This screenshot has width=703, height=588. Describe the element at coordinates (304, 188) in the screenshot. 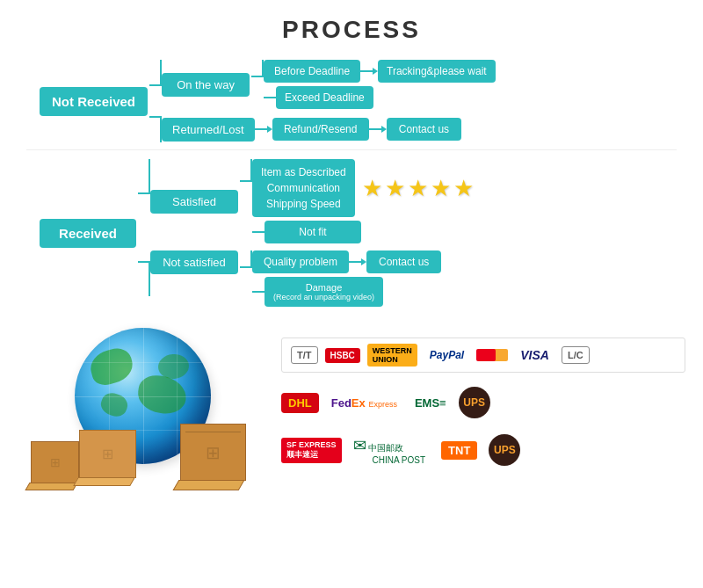

I see `item-described-box: Item as DescribedCommunicationShipping S…` at that location.